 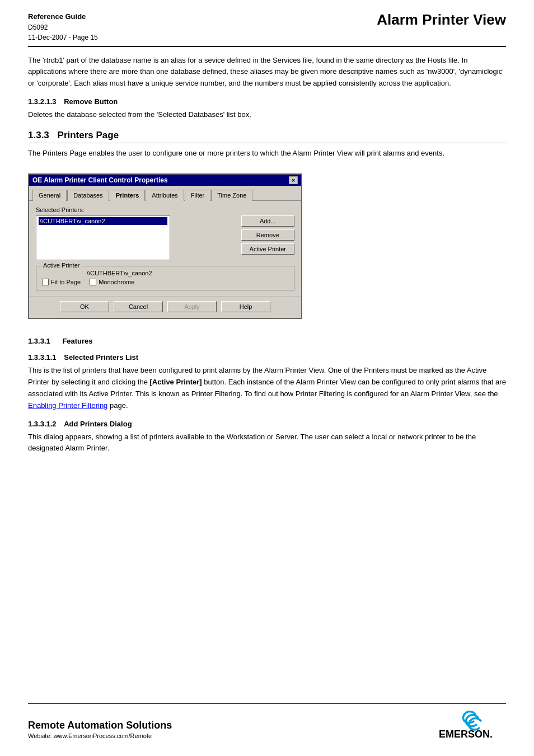 What do you see at coordinates (62, 265) in the screenshot?
I see `active-printer-legend: Active Printer` at bounding box center [62, 265].